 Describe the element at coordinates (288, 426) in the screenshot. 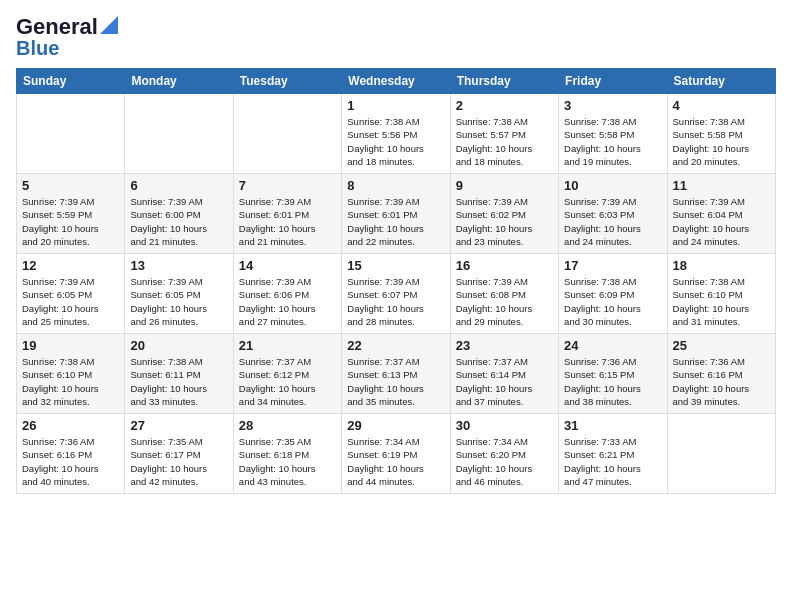

I see `day-number: 28` at that location.